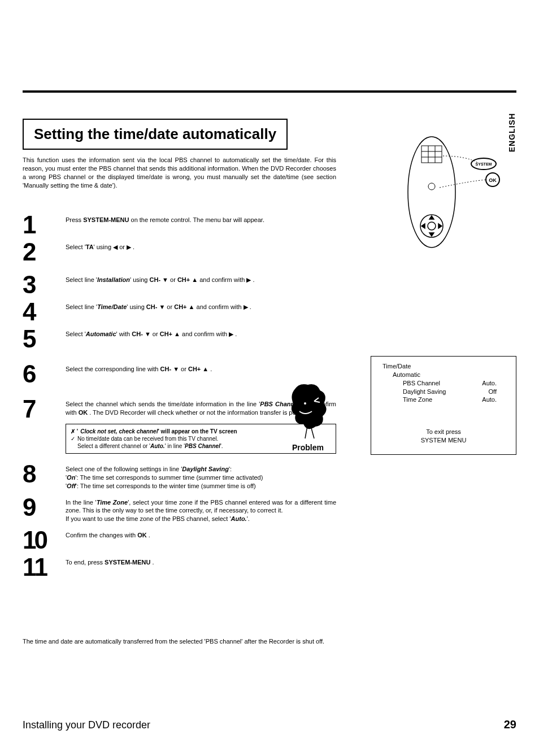 This screenshot has height=756, width=539. I want to click on osd-exit-line2: SYSTEM MENU, so click(444, 440).